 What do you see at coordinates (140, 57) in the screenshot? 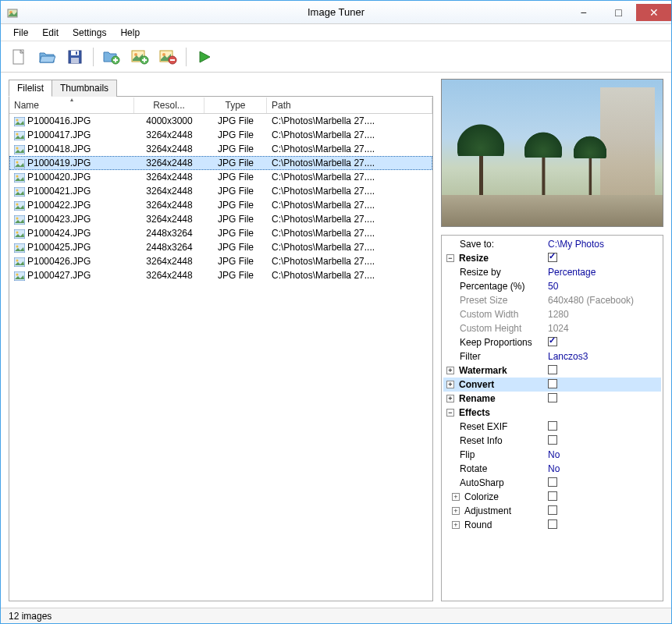
I see `add-image-button` at bounding box center [140, 57].